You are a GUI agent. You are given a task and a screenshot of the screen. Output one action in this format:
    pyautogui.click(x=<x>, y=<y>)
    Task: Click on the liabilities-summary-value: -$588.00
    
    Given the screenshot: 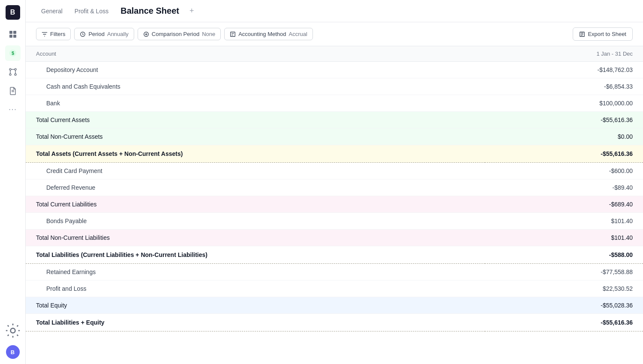 What is the action you would take?
    pyautogui.click(x=564, y=255)
    